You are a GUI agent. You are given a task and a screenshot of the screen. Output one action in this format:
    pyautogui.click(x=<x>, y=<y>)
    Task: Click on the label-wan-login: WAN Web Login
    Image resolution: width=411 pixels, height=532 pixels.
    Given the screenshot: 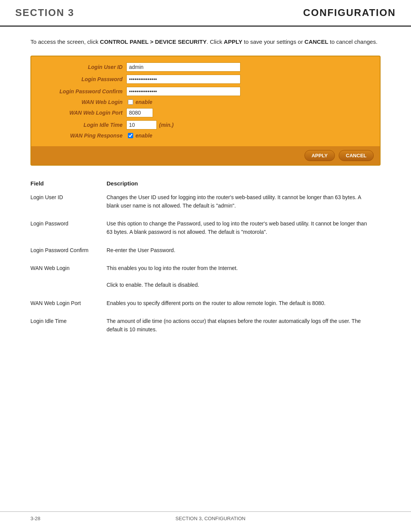 What is the action you would take?
    pyautogui.click(x=83, y=102)
    